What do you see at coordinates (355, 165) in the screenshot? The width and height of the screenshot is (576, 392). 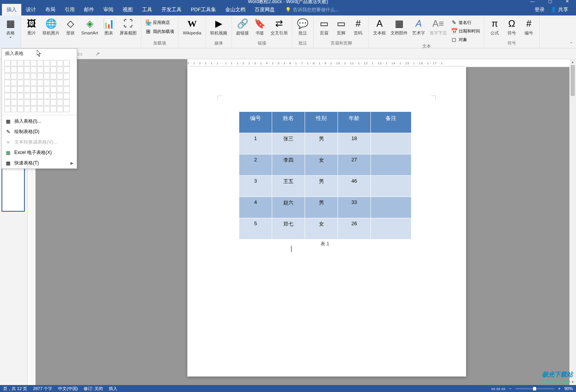 I see `table-cell: 27` at bounding box center [355, 165].